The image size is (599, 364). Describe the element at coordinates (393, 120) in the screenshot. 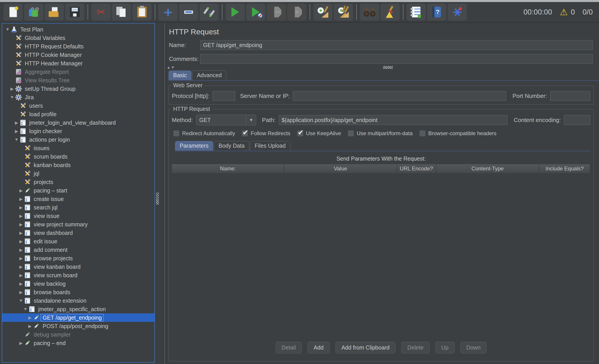

I see `path-input` at that location.